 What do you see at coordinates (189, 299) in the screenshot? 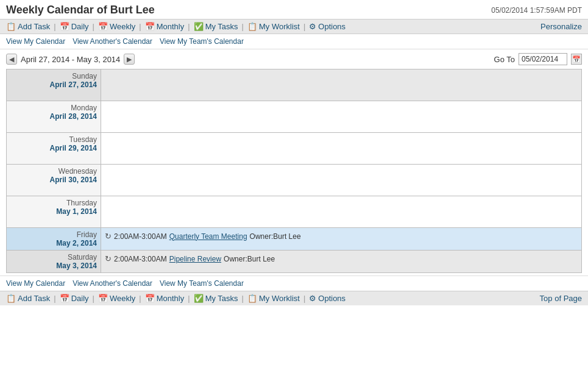
I see `bsep4: |` at bounding box center [189, 299].